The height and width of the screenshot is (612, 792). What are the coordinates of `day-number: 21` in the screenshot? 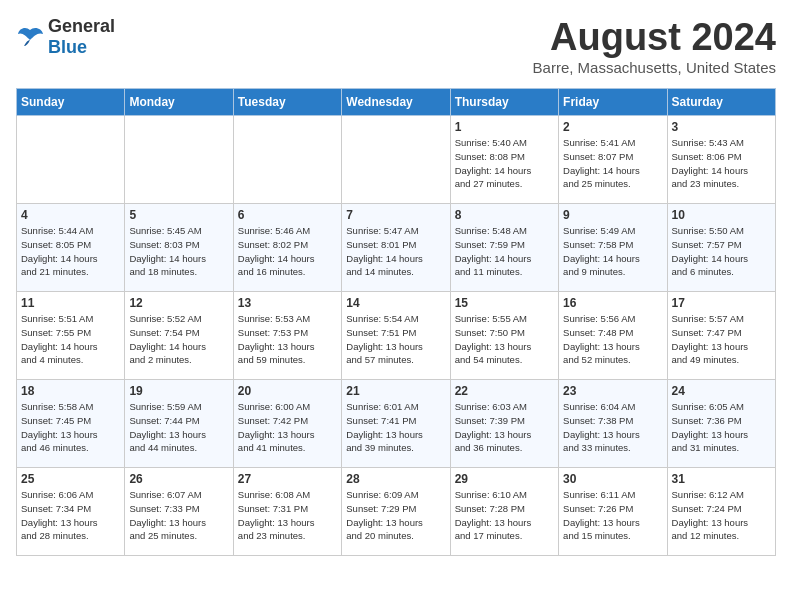 It's located at (396, 391).